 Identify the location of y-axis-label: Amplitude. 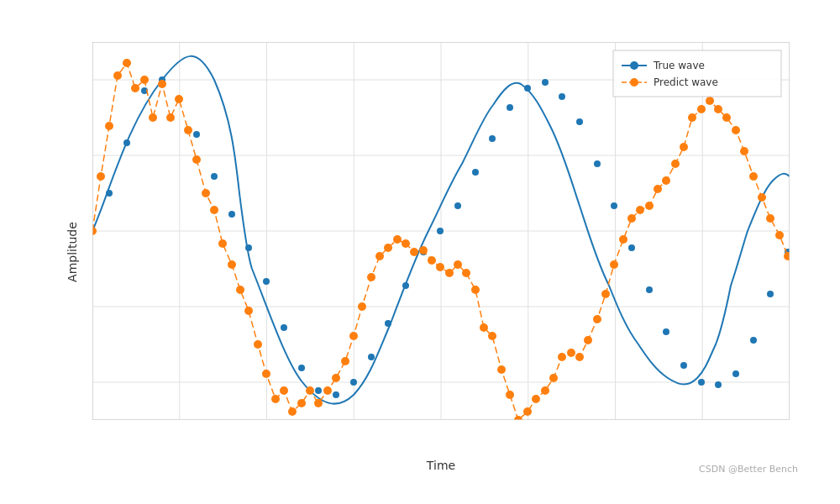
(72, 252).